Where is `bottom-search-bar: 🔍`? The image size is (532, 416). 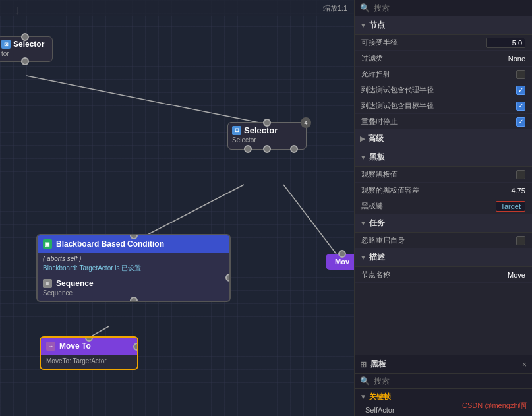
bottom-search-bar: 🔍 is located at coordinates (443, 381).